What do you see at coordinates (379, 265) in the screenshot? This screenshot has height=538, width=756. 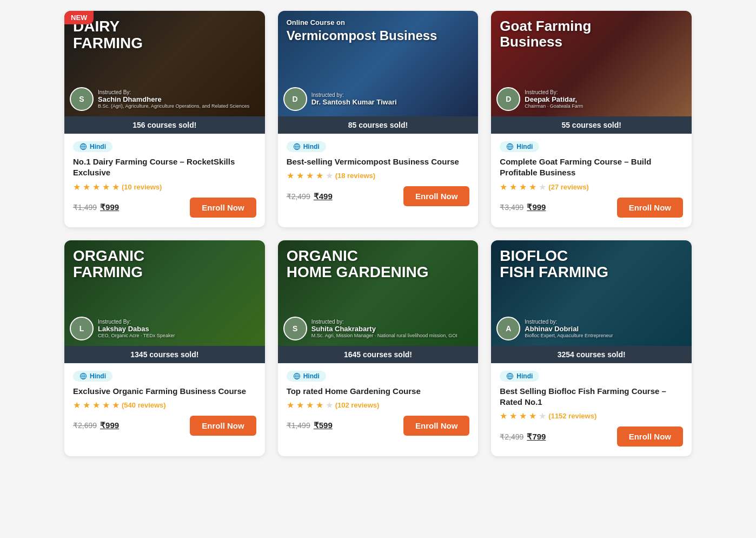 I see `course-image-title: ORGANICHOME GARDENING` at bounding box center [379, 265].